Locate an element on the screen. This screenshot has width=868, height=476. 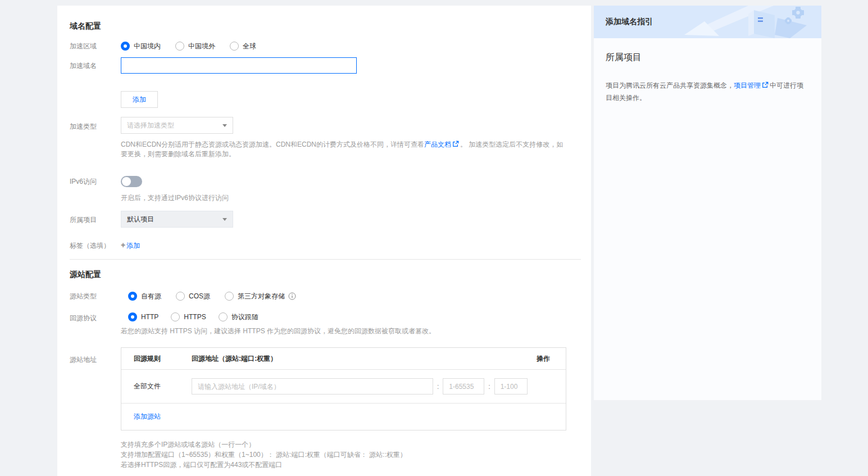
accel-type-label: 加速类型 is located at coordinates (96, 124).